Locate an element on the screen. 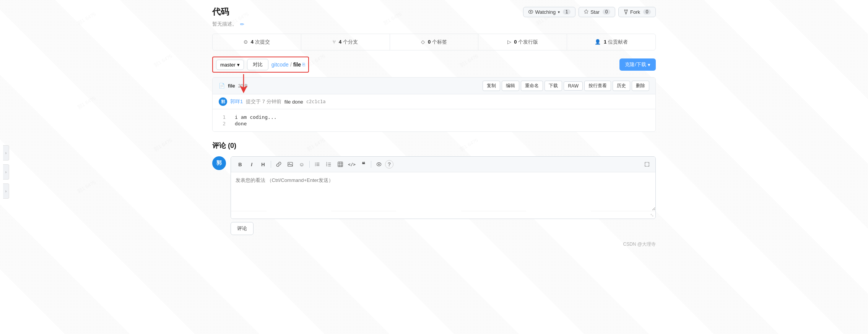  tags-icon: ◇ is located at coordinates (423, 42).